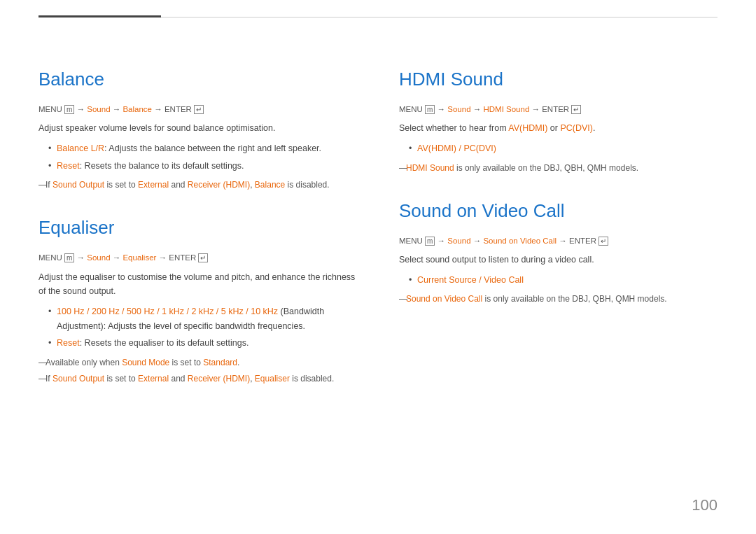  What do you see at coordinates (564, 148) in the screenshot?
I see `hdmi-sound-item: AV(HDMI) / PC(DVI)` at bounding box center [564, 148].